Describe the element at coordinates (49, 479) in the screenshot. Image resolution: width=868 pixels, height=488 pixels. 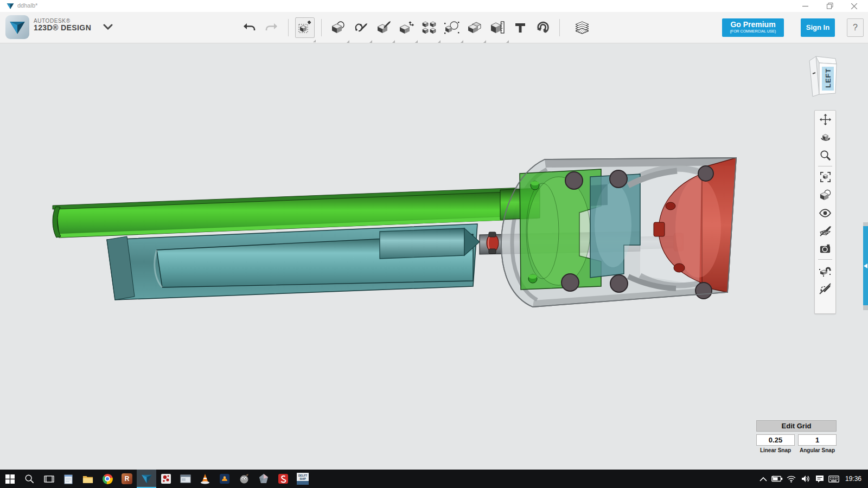
I see `task-view-icon` at that location.